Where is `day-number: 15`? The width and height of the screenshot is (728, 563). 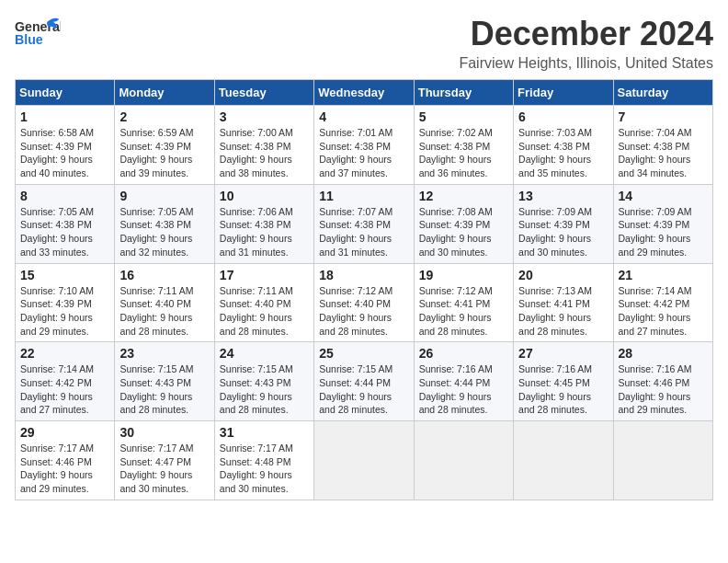 day-number: 15 is located at coordinates (64, 275).